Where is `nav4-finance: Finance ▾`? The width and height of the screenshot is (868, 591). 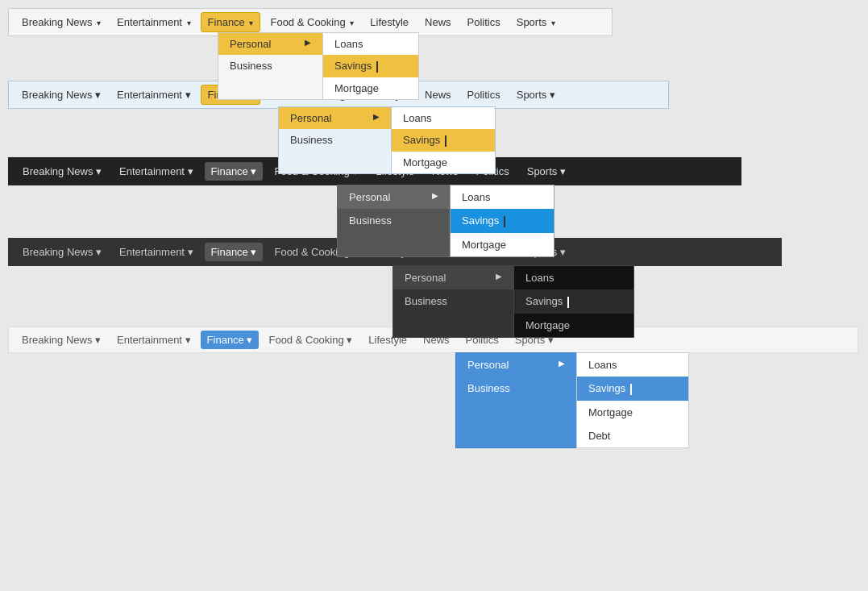
nav4-finance: Finance ▾ is located at coordinates (234, 252).